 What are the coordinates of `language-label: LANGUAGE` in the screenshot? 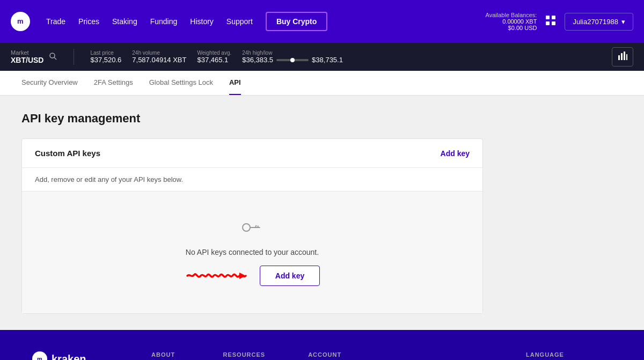 It's located at (569, 355).